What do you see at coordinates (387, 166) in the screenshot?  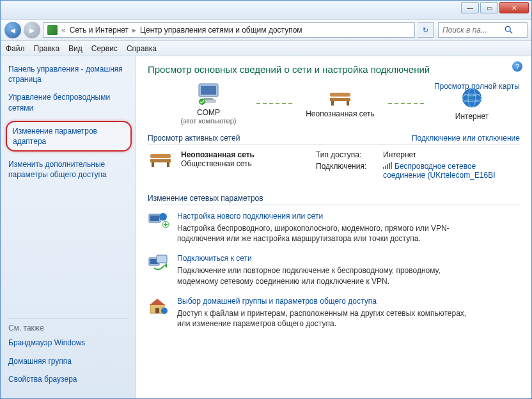 I see `signal-icon` at bounding box center [387, 166].